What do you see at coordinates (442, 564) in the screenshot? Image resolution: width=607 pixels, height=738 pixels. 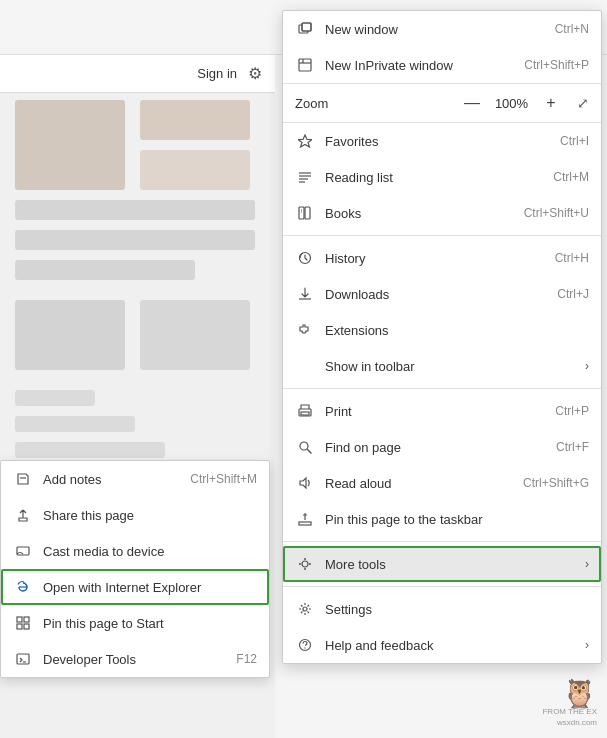 I see `menu-more-tools: More tools ›` at bounding box center [442, 564].